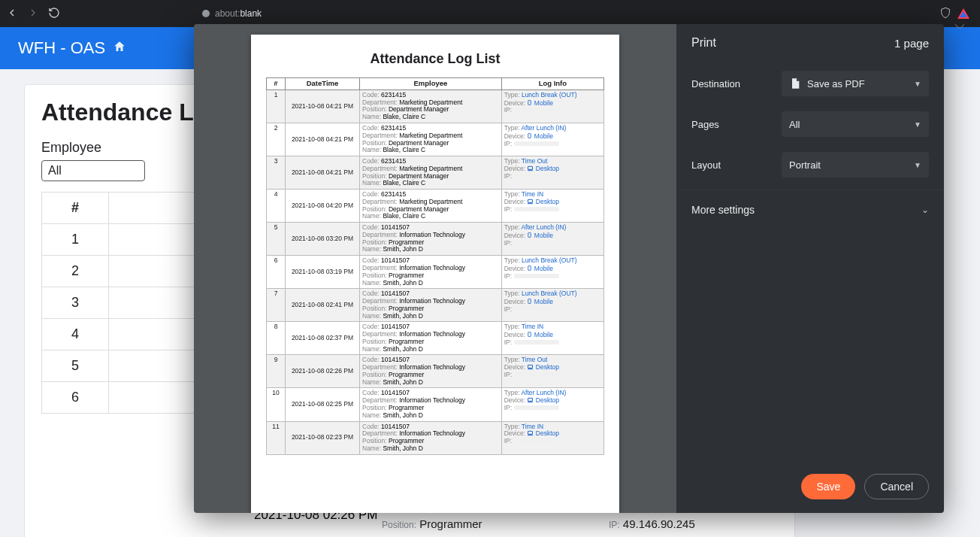 Image resolution: width=980 pixels, height=537 pixels. Describe the element at coordinates (75, 366) in the screenshot. I see `table-row-num: 5` at that location.